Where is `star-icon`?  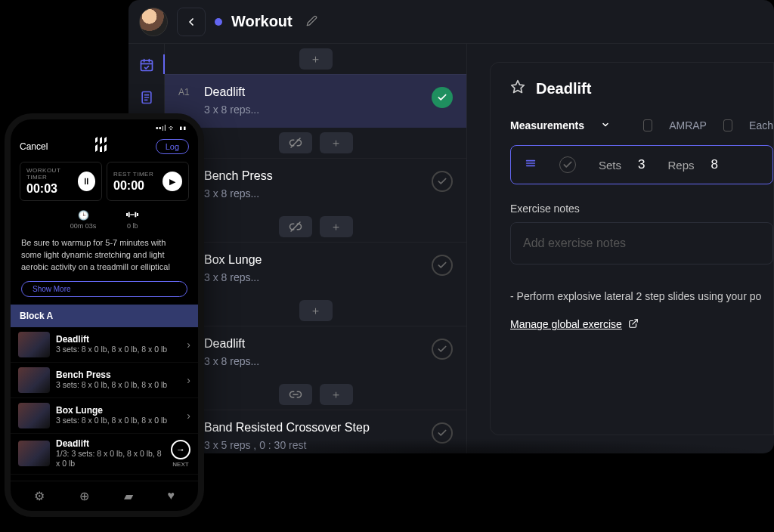 star-icon is located at coordinates (518, 89).